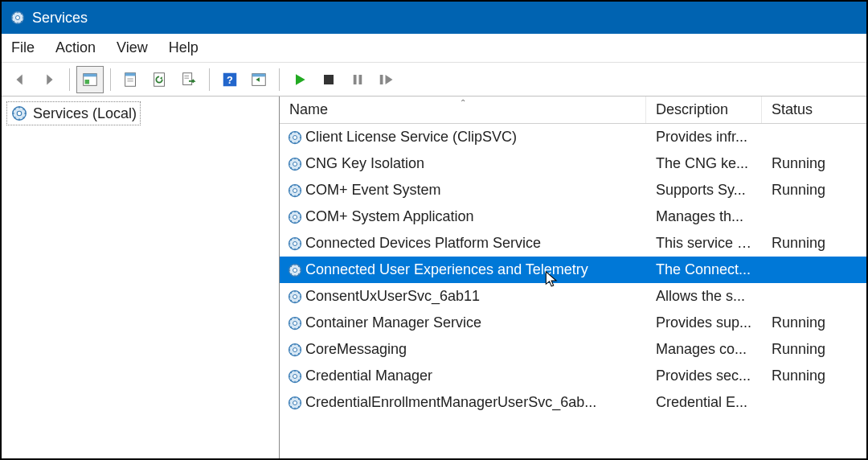  What do you see at coordinates (475, 270) in the screenshot?
I see `service-name: Connected User Experiences and Telemetry` at bounding box center [475, 270].